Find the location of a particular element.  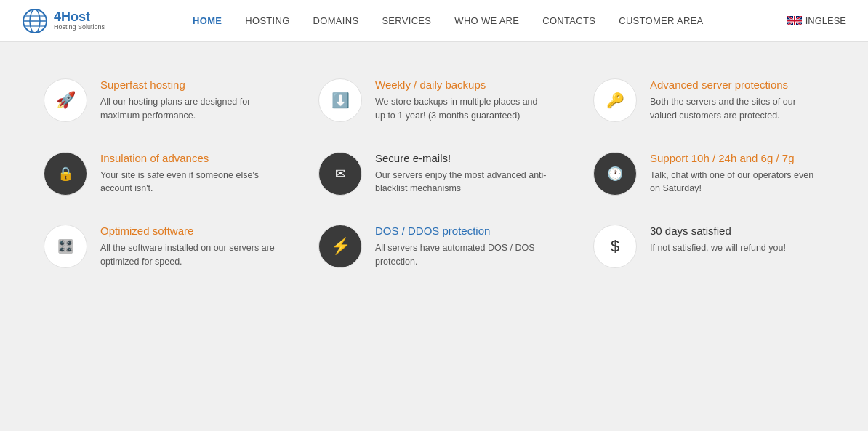

satisfaction-title: 30 days satisfied is located at coordinates (718, 231).